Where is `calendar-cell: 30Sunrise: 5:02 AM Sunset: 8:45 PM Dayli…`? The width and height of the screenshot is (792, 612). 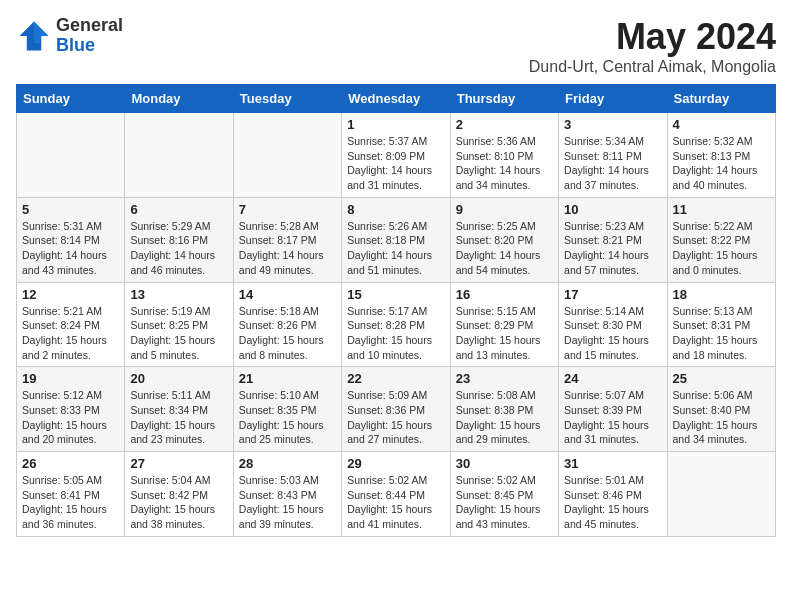 calendar-cell: 30Sunrise: 5:02 AM Sunset: 8:45 PM Dayli… is located at coordinates (504, 494).